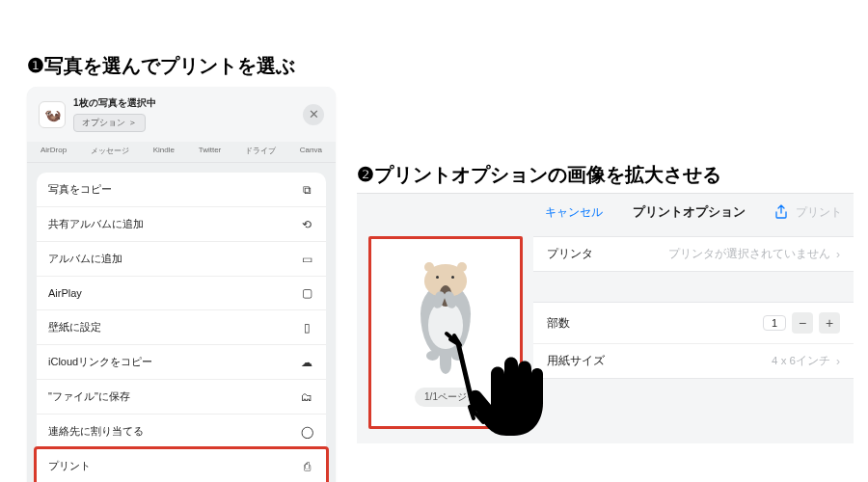  I want to click on action-airplay: AirPlay▢, so click(181, 293).